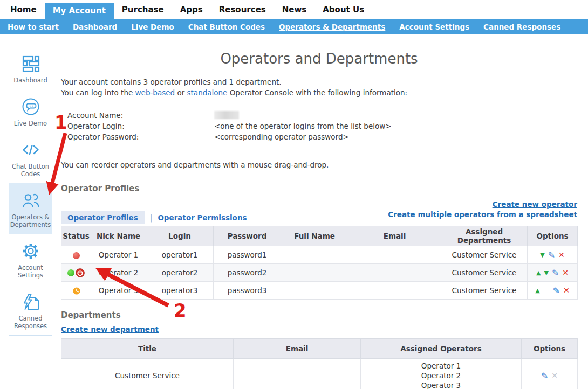  Describe the element at coordinates (31, 200) in the screenshot. I see `operators-icon` at that location.